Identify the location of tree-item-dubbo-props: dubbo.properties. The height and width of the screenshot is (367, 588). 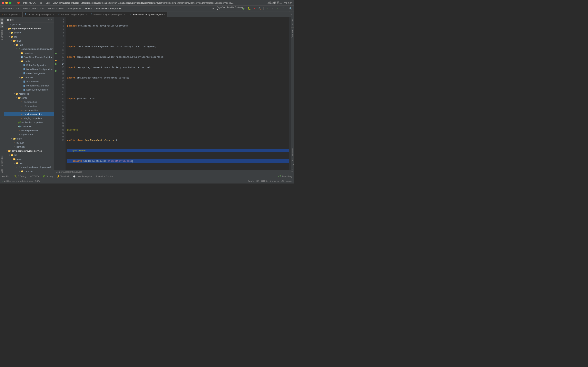
(29, 131).